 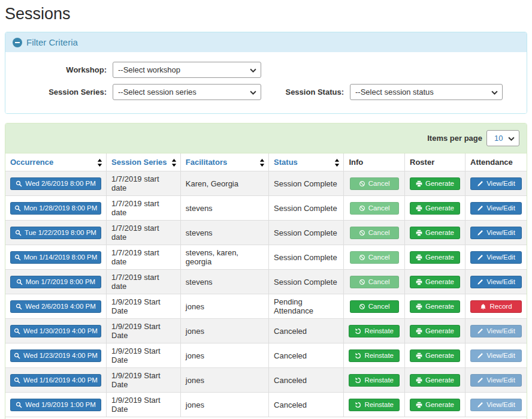 What do you see at coordinates (206, 162) in the screenshot?
I see `col-label: Facilitators` at bounding box center [206, 162].